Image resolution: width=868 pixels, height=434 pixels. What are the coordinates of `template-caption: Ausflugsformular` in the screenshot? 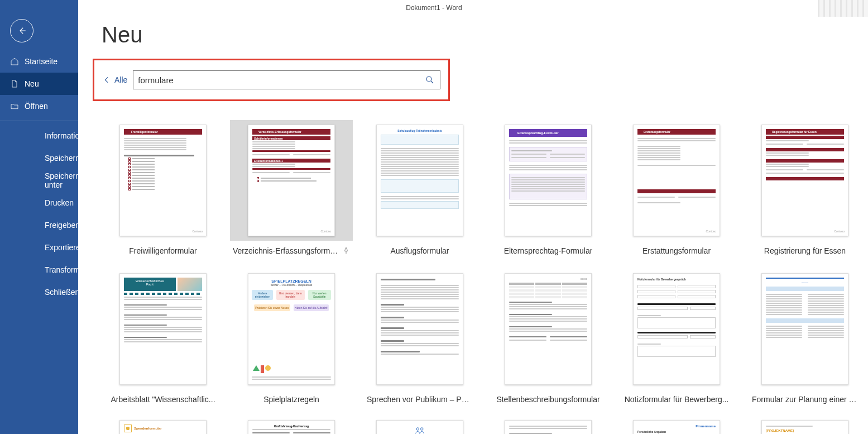 It's located at (420, 251).